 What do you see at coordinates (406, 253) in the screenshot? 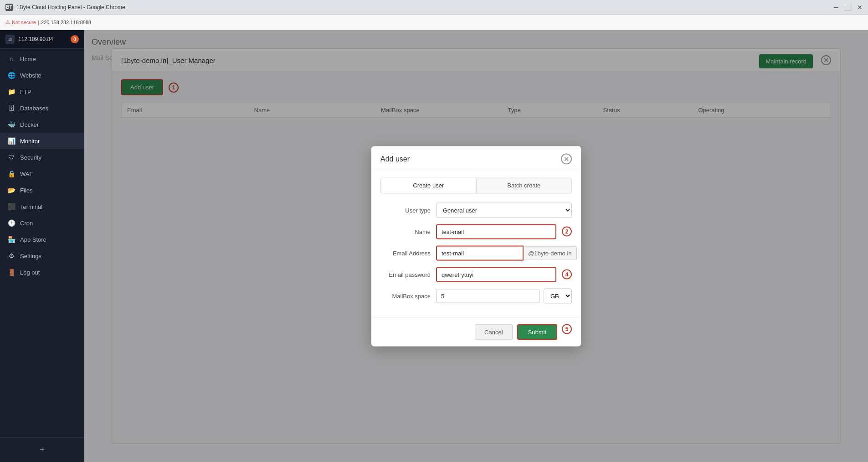
I see `email-label: Email Address` at bounding box center [406, 253].